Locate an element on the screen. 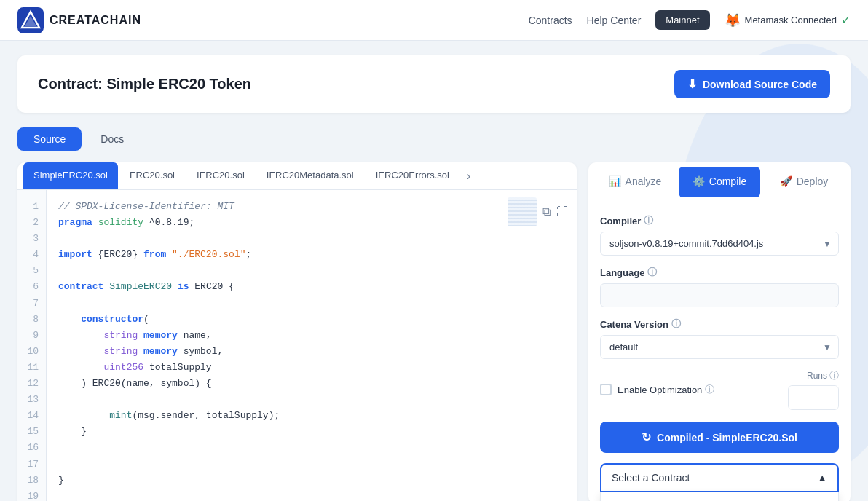 Image resolution: width=868 pixels, height=501 pixels. runs-section: Runs ⓘ 200 ▲ ▼ is located at coordinates (813, 390).